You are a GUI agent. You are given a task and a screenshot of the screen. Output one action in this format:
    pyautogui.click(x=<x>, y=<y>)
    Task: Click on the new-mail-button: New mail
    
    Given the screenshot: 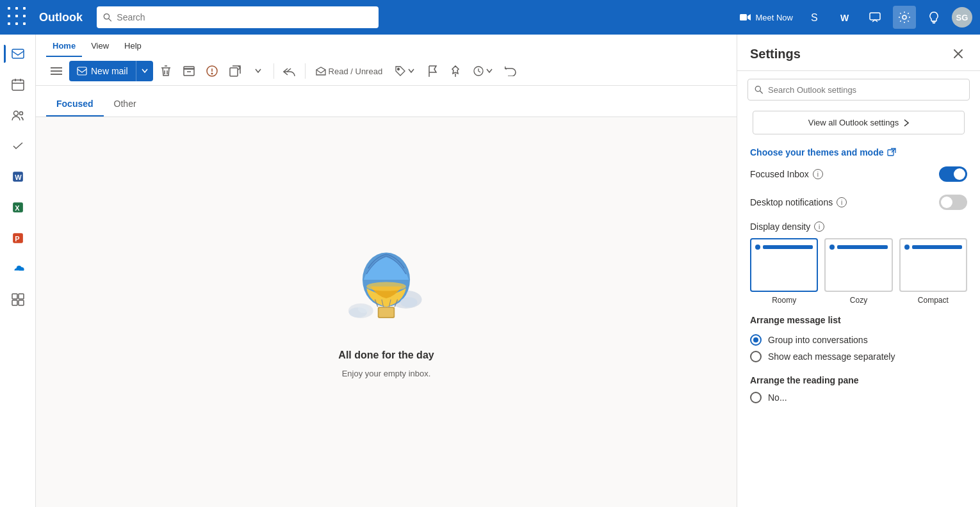 What is the action you would take?
    pyautogui.click(x=111, y=71)
    